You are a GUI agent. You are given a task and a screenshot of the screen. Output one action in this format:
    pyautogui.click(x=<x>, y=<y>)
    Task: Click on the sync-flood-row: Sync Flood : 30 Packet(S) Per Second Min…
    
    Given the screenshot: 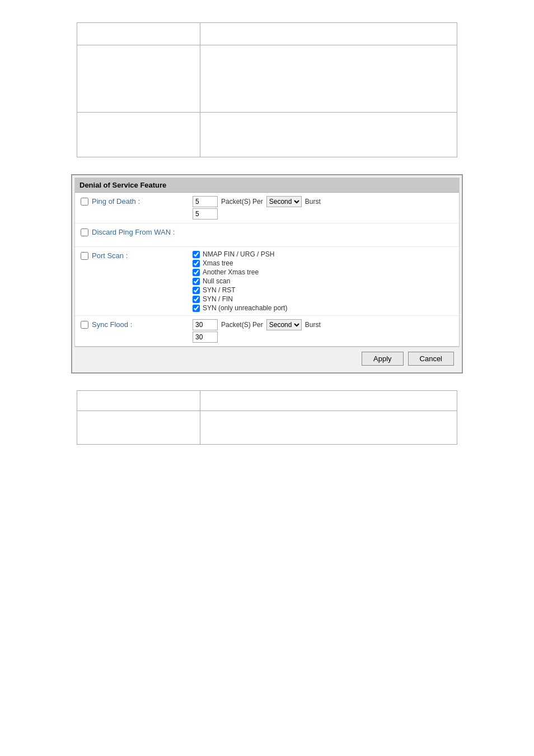 What is the action you would take?
    pyautogui.click(x=267, y=331)
    